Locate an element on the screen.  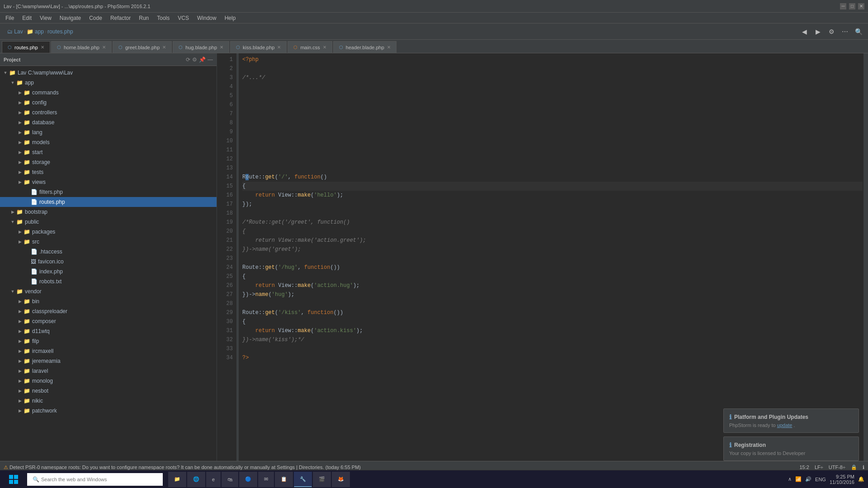
taskbar-search-box: 🔍 is located at coordinates (95, 479).